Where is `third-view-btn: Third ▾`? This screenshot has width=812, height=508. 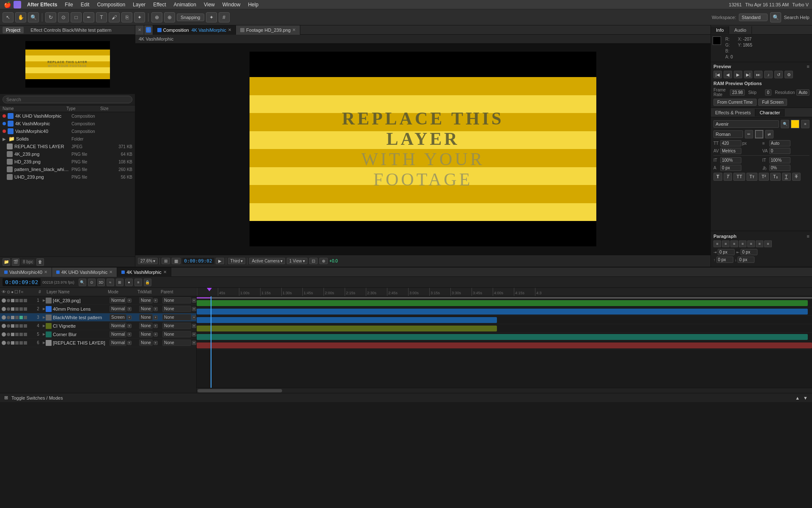 third-view-btn: Third ▾ is located at coordinates (237, 261).